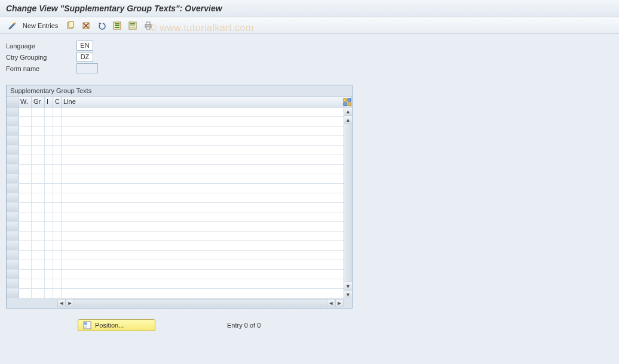 The height and width of the screenshot is (364, 619). I want to click on form-name-field, so click(87, 68).